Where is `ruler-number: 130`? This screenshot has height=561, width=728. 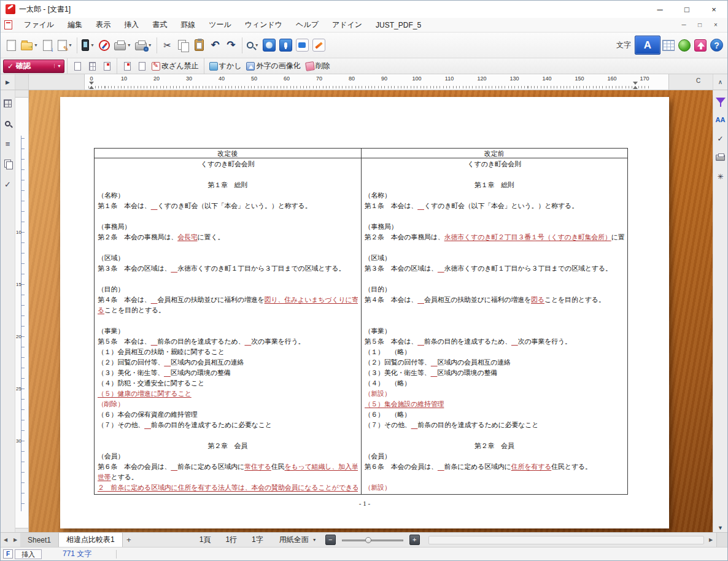
ruler-number: 130 is located at coordinates (514, 79).